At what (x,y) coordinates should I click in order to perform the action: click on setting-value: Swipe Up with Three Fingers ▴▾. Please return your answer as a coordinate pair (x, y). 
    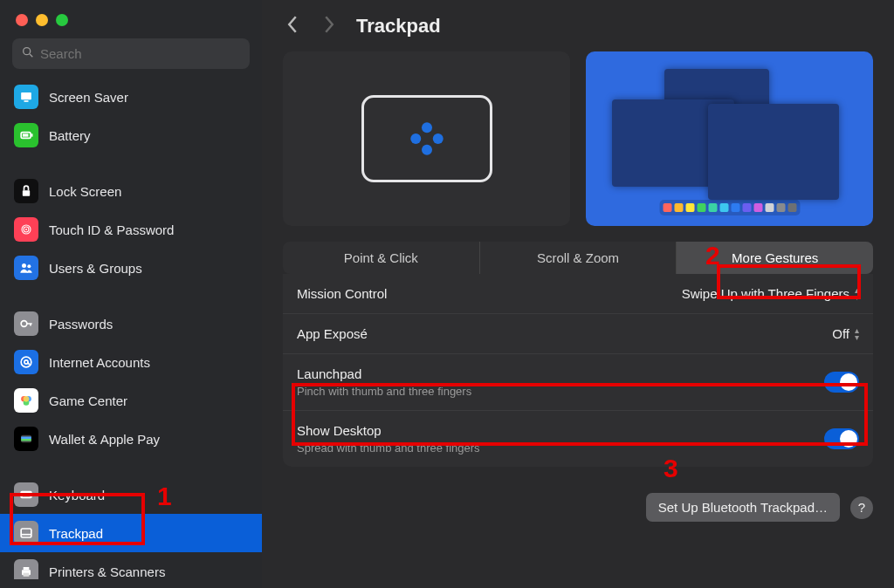
    Looking at the image, I should click on (770, 293).